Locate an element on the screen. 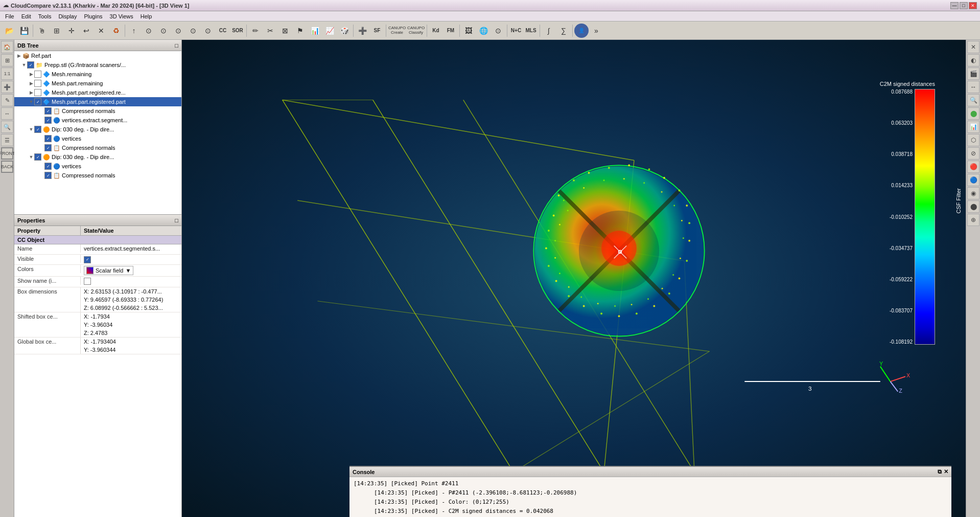 This screenshot has height=517, width=980. dbtree-content: ▶ 📦 Ref.part ▼ 📁 Prepp.stl (G:/Intraoral… is located at coordinates (98, 133).